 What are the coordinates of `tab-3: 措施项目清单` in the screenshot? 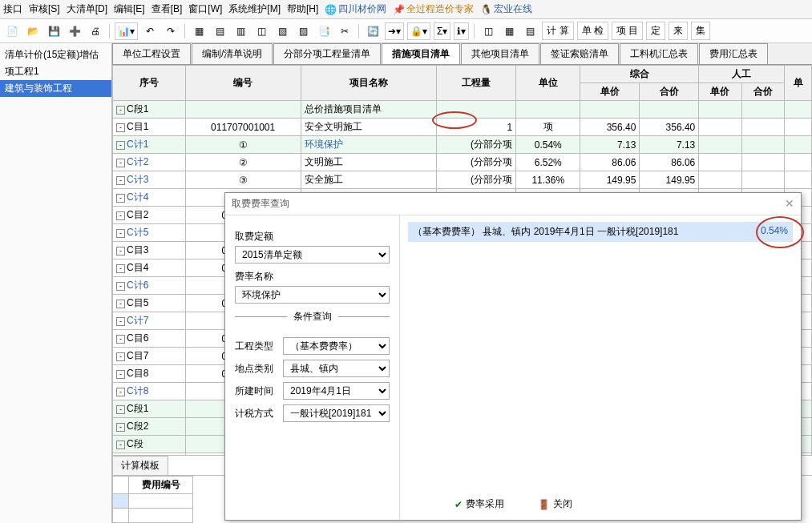 It's located at (421, 54).